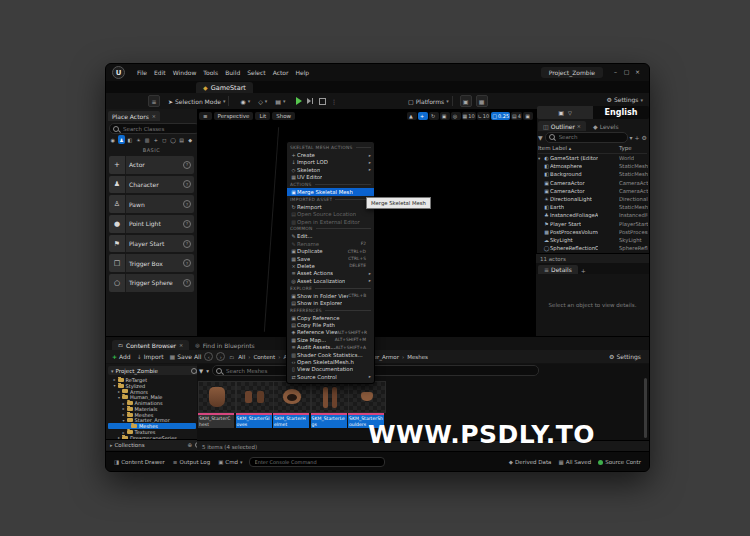 The image size is (750, 536). What do you see at coordinates (152, 185) in the screenshot?
I see `place-actor-item: ♟ Character ?` at bounding box center [152, 185].